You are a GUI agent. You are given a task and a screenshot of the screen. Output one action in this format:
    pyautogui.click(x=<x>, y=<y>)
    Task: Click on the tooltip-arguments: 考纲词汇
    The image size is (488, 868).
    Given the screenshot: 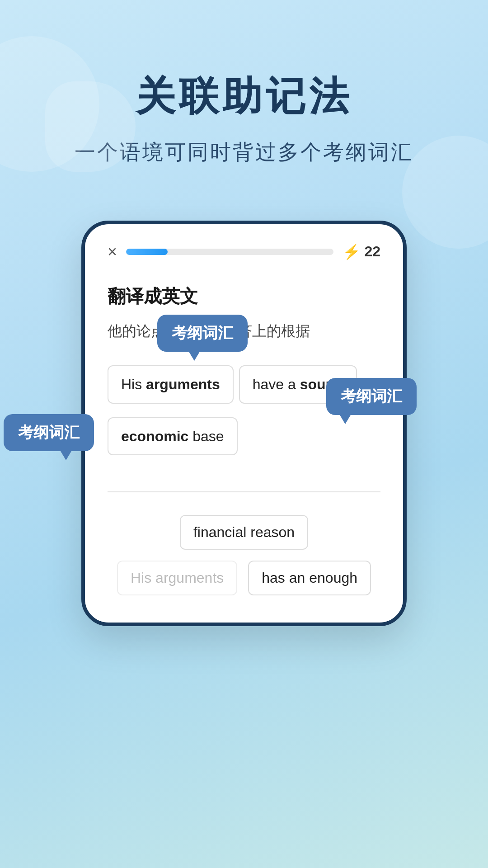 What is the action you would take?
    pyautogui.click(x=202, y=333)
    